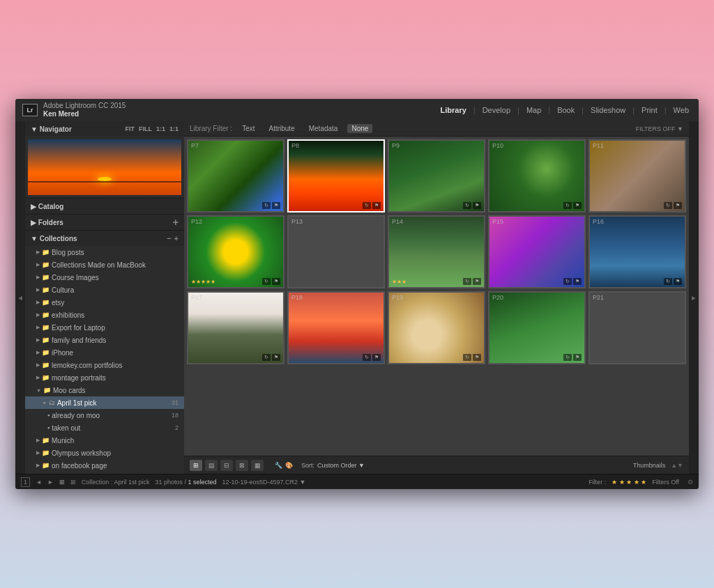  What do you see at coordinates (568, 357) in the screenshot?
I see `rotate-icon-14: ↻` at bounding box center [568, 357].